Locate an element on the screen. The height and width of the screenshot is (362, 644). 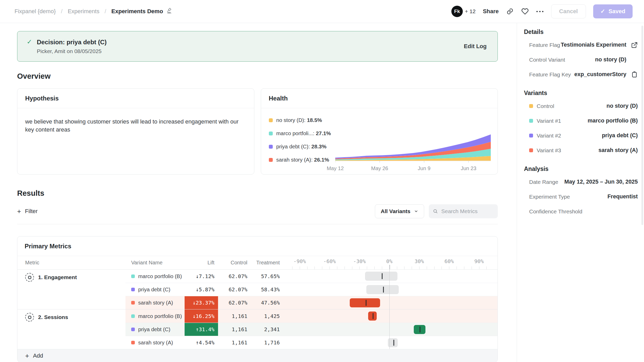
variant-label: Control is located at coordinates (542, 106).